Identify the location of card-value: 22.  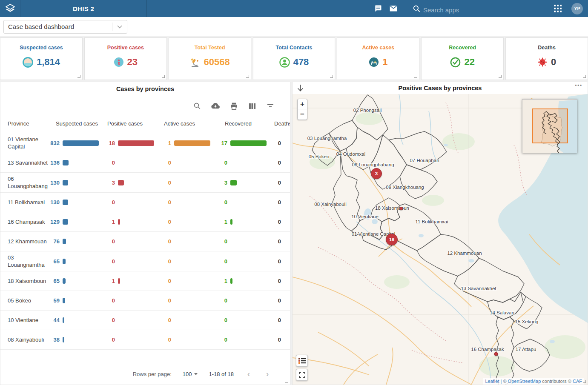
(469, 62).